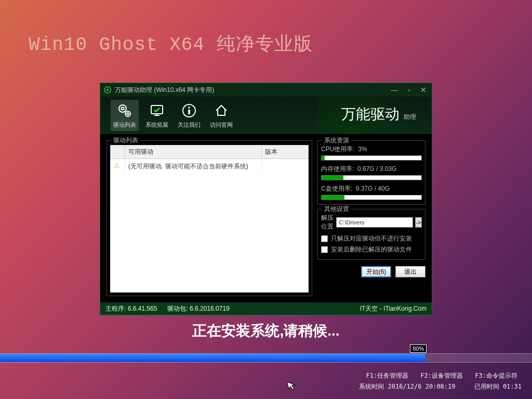 The height and width of the screenshot is (399, 532). Describe the element at coordinates (327, 222) in the screenshot. I see `extract-label: 解压位置` at that location.